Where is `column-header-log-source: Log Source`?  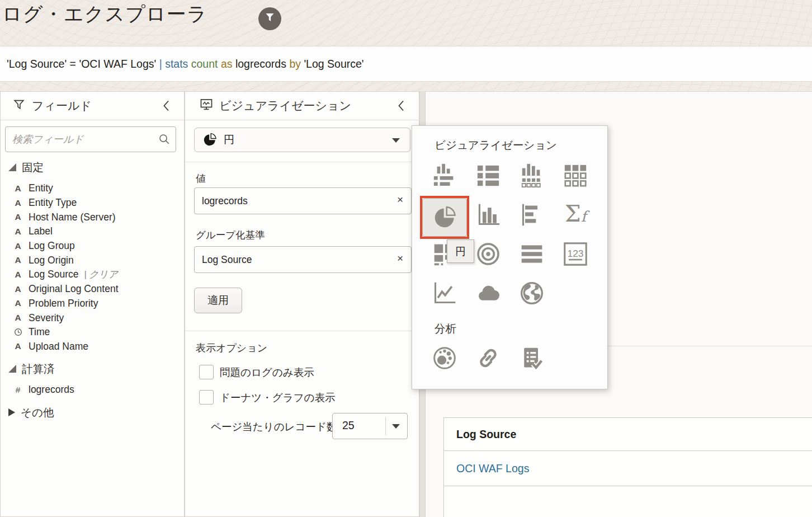 column-header-log-source: Log Source is located at coordinates (487, 434).